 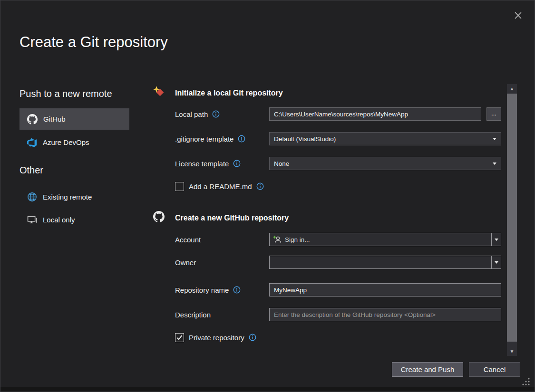 What do you see at coordinates (526, 382) in the screenshot?
I see `resize-grip` at bounding box center [526, 382].